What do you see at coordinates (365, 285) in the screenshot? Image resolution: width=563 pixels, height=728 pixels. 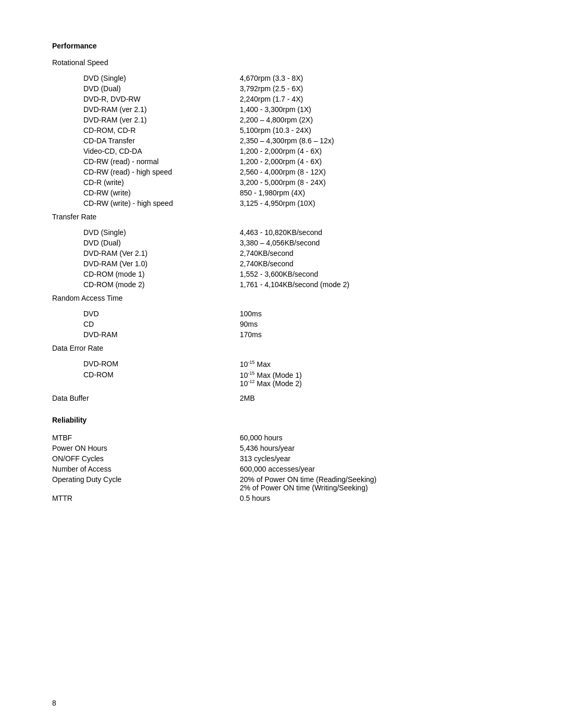 I see `item-value: 1,761 - 4,104KB/second (mode 2)` at bounding box center [365, 285].